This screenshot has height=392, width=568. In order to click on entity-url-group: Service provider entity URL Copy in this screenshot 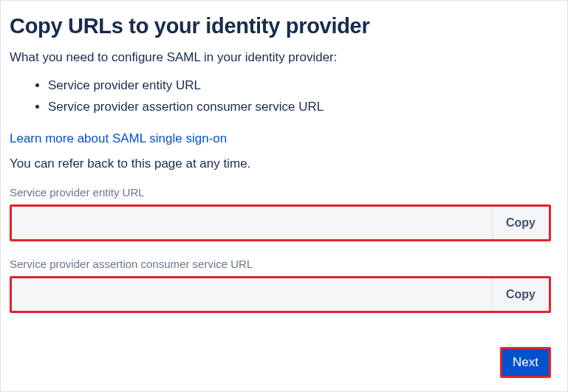, I will do `click(281, 214)`.